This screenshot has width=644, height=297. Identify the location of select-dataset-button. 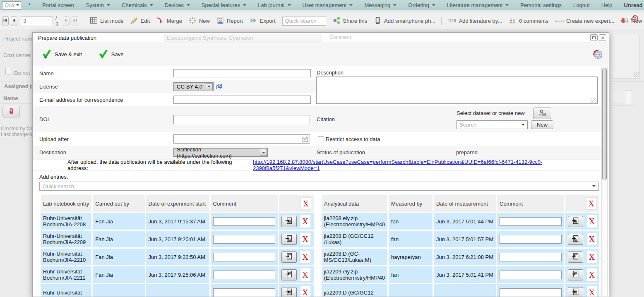
(542, 113).